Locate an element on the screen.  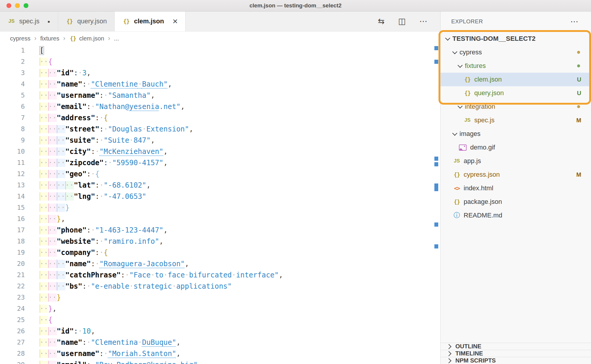
explorer-more-actions-icon: ⋯ is located at coordinates (574, 22).